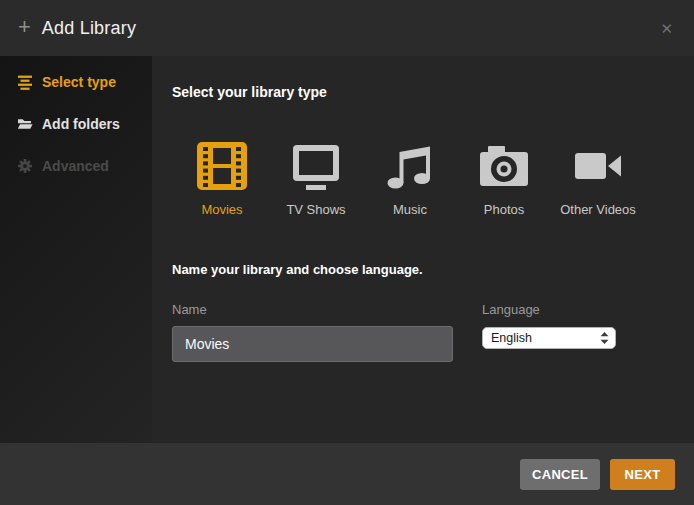 This screenshot has height=505, width=694. What do you see at coordinates (76, 166) in the screenshot?
I see `sidebar-item-label: Advanced` at bounding box center [76, 166].